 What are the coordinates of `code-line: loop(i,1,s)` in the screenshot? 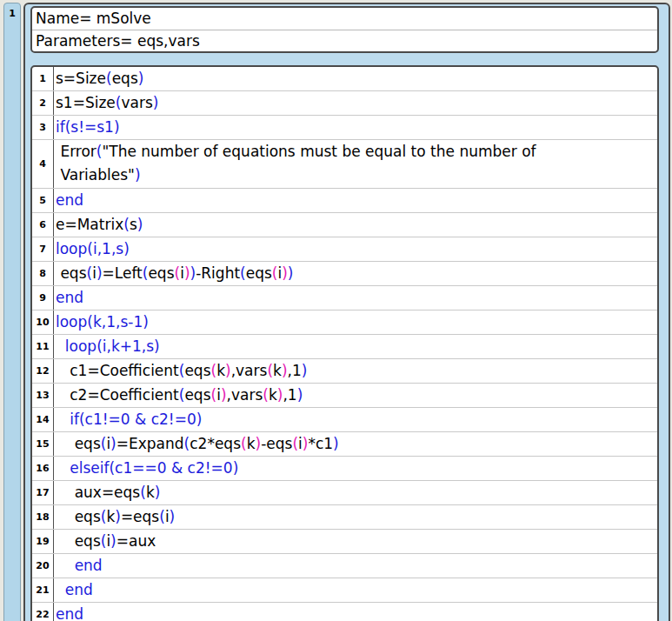 It's located at (356, 249).